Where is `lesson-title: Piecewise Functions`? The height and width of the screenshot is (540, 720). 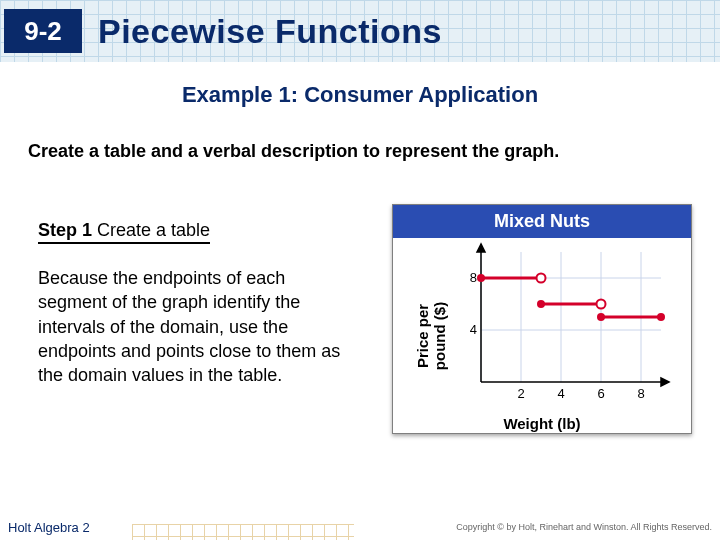 lesson-title: Piecewise Functions is located at coordinates (270, 32).